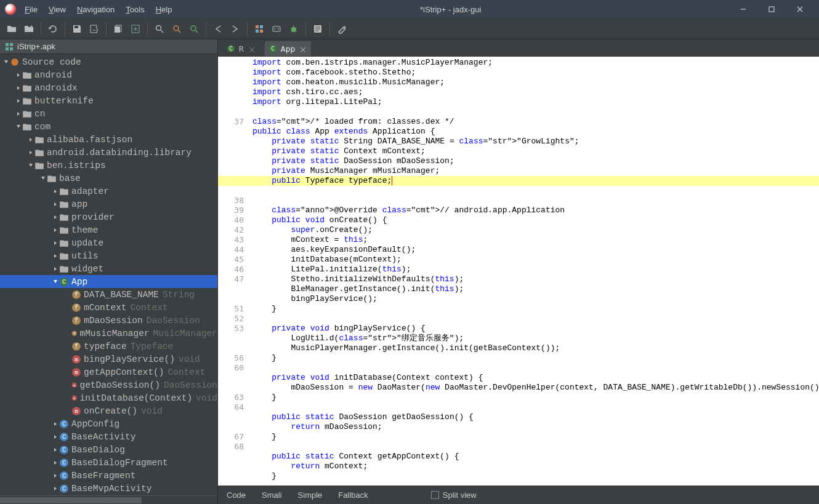 The width and height of the screenshot is (819, 504). I want to click on tree-field: fmDaoSessionDaoSession, so click(108, 320).